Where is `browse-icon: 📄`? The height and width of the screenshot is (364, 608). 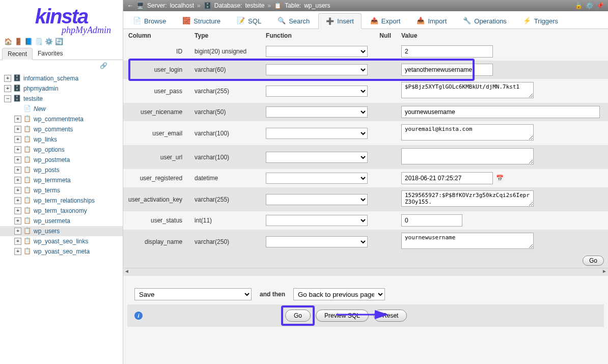
browse-icon: 📄 is located at coordinates (137, 21).